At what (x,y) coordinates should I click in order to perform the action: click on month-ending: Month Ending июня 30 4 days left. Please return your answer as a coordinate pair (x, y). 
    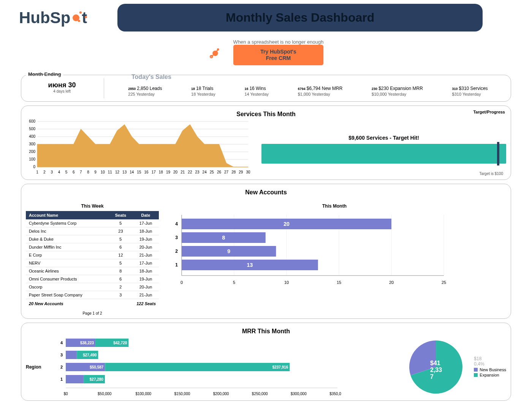
    Looking at the image, I should click on (62, 87).